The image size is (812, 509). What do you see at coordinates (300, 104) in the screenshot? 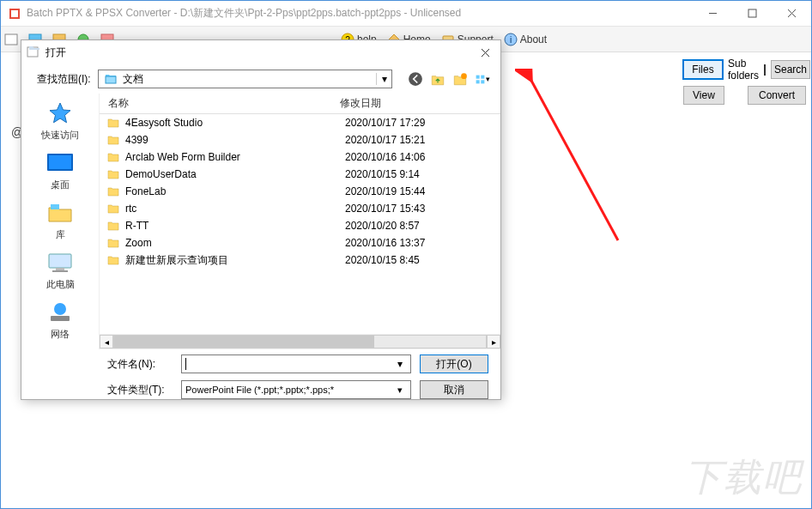
I see `list-header: 名称 修改日期` at bounding box center [300, 104].